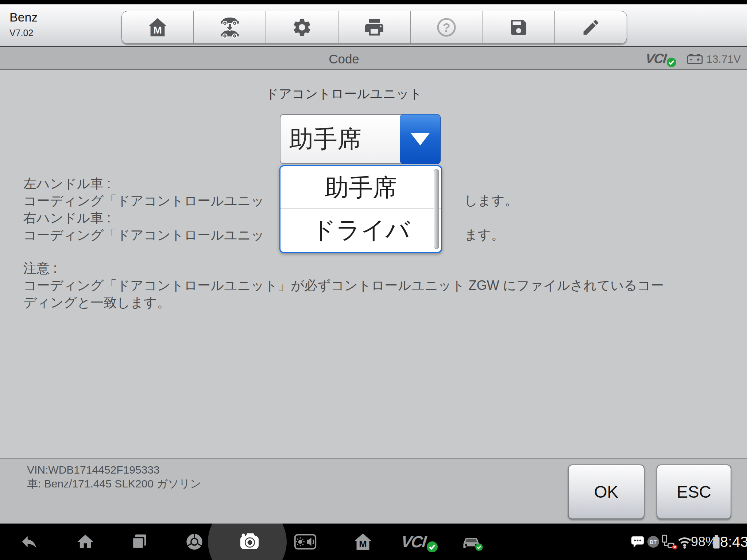 This screenshot has width=747, height=560. I want to click on maxisys-home-icon: M, so click(158, 27).